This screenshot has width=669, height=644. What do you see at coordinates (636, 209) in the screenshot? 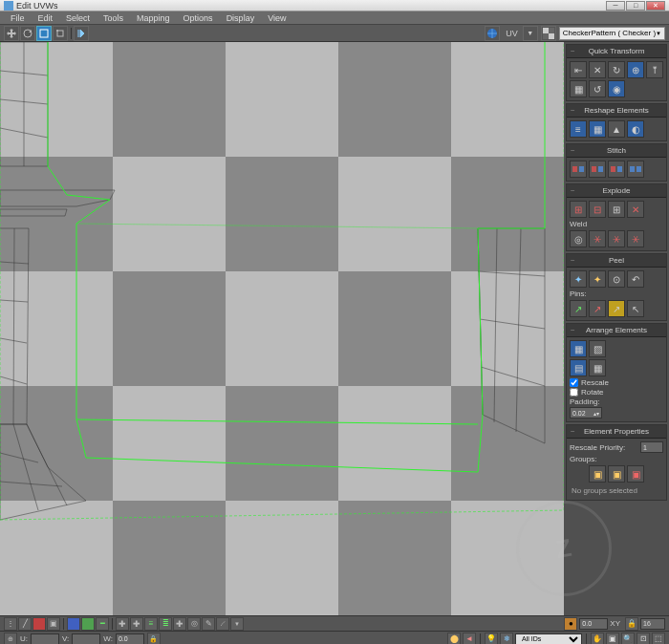
I see `explode-4: ✕` at bounding box center [636, 209].